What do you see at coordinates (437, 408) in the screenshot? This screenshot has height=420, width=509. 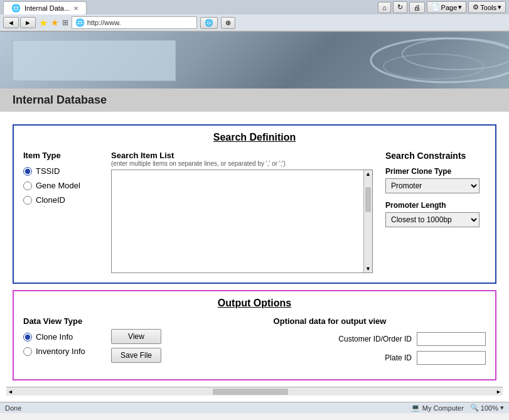 I see `computer-status: 💻 My Computer` at bounding box center [437, 408].